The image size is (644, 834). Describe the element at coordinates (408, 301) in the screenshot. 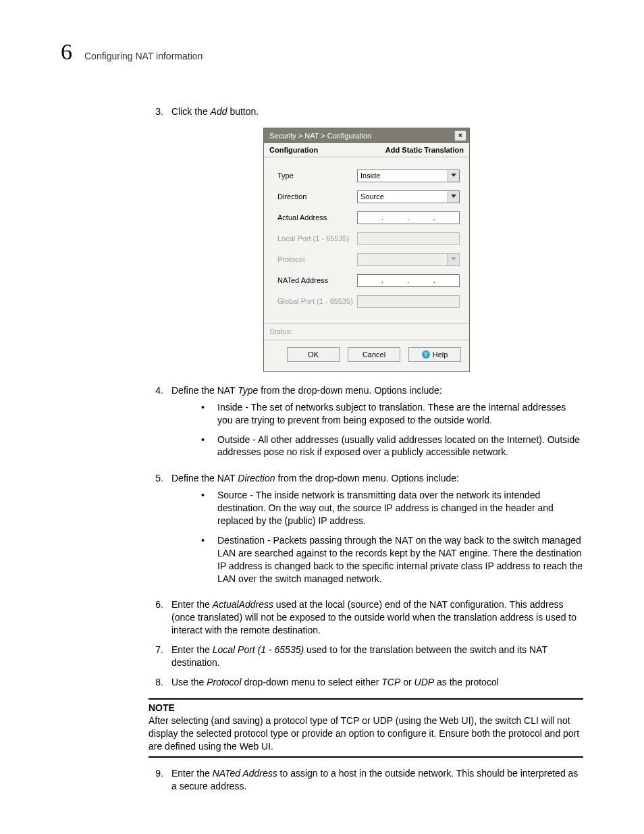

I see `global-port-input` at that location.